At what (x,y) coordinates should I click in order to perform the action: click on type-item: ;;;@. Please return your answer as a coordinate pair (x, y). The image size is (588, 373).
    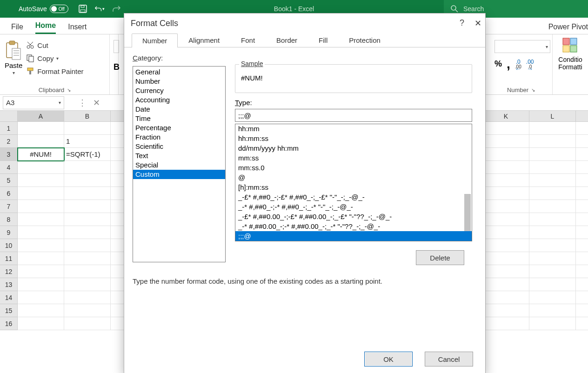
    Looking at the image, I should click on (354, 236).